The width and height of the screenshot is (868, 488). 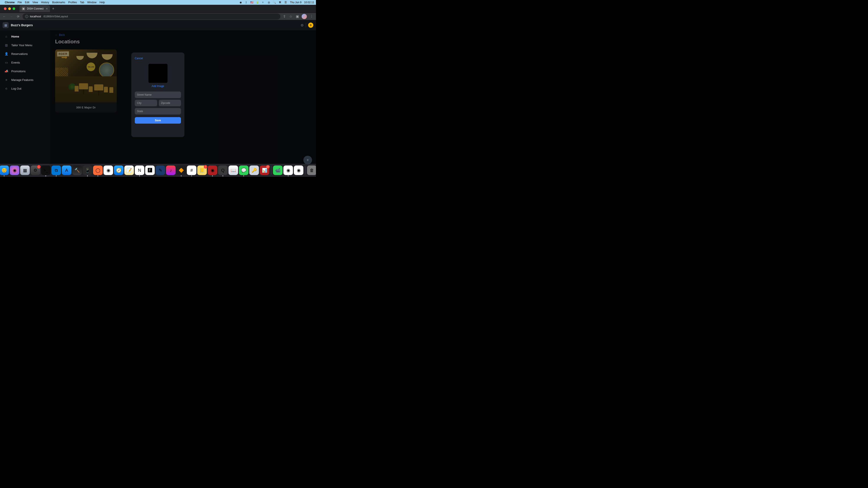 I want to click on dock-chrome2-icon: ◉, so click(x=299, y=170).